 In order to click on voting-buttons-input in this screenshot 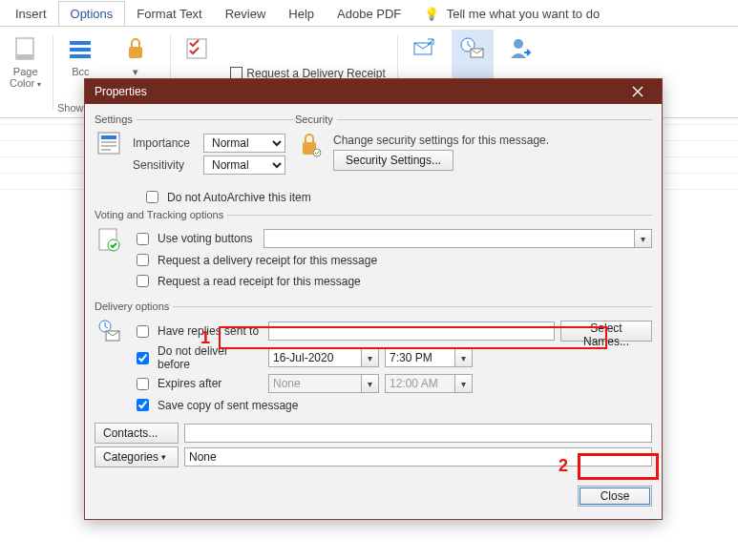, I will do `click(449, 239)`.